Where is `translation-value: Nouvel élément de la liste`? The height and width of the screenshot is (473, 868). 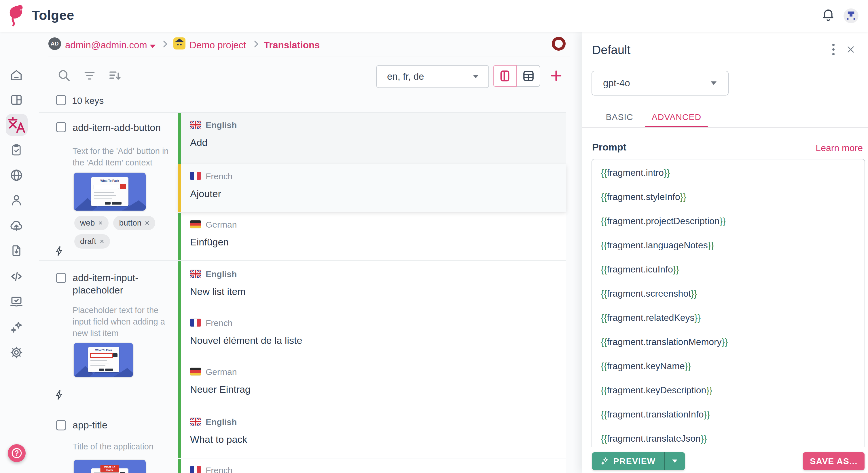
translation-value: Nouvel élément de la liste is located at coordinates (246, 341).